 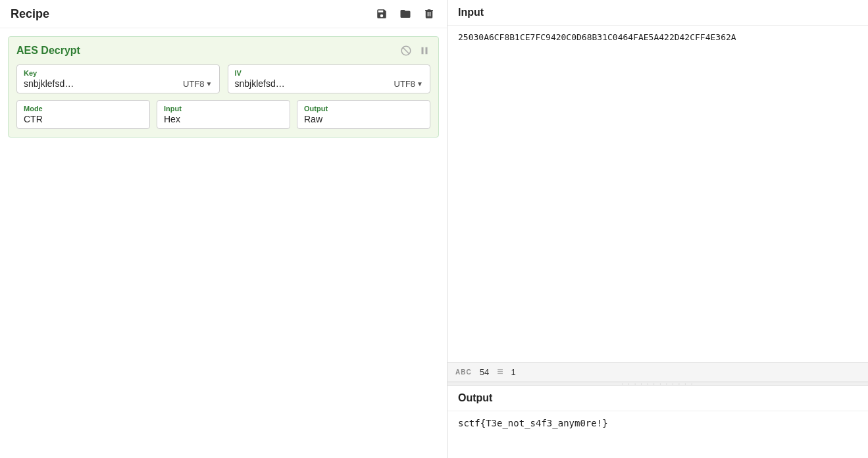 What do you see at coordinates (49, 51) in the screenshot?
I see `aes-card-title: AES Decrypt` at bounding box center [49, 51].